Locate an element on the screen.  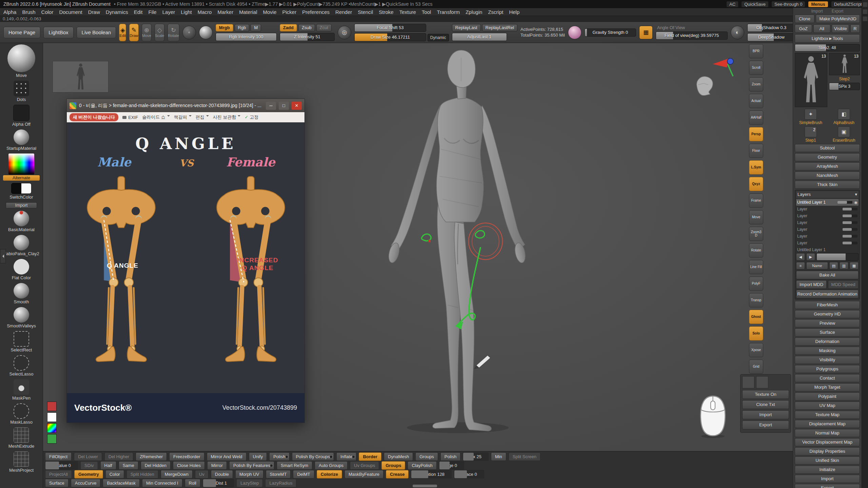
edit-button: ◈ Edit is located at coordinates (123, 33).